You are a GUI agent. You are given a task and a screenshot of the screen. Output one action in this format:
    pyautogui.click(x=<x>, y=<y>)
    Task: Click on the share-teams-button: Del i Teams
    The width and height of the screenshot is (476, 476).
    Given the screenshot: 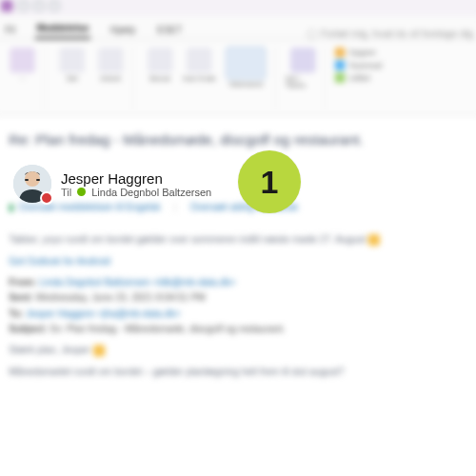 What is the action you would take?
    pyautogui.click(x=303, y=77)
    